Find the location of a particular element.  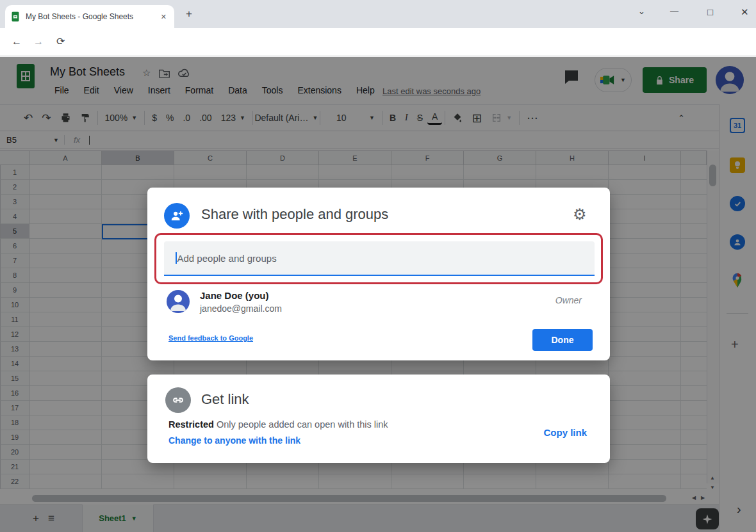

link-icon is located at coordinates (178, 400).